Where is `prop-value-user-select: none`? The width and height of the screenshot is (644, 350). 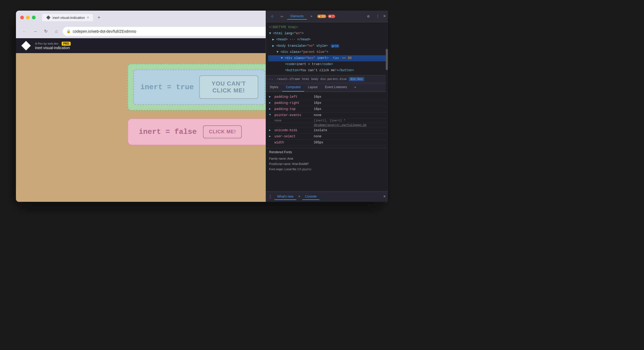 prop-value-user-select: none is located at coordinates (349, 136).